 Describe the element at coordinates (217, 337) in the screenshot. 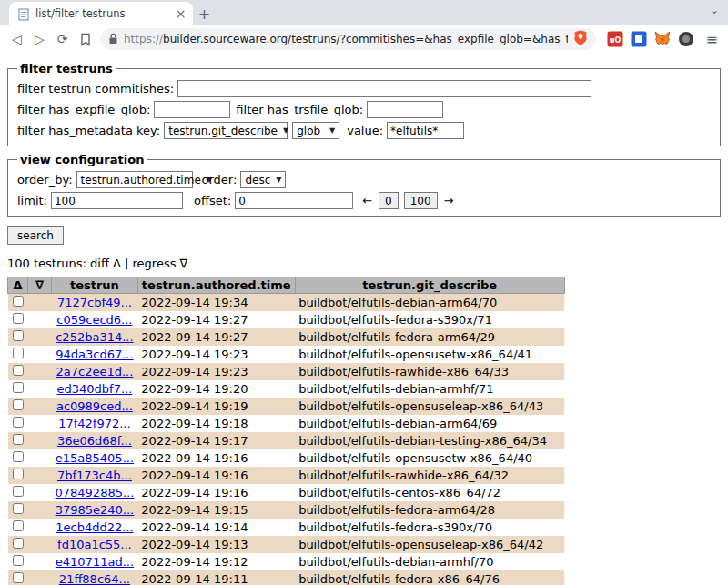

I see `authored-time-cell: 2022-09-14 19:27` at that location.